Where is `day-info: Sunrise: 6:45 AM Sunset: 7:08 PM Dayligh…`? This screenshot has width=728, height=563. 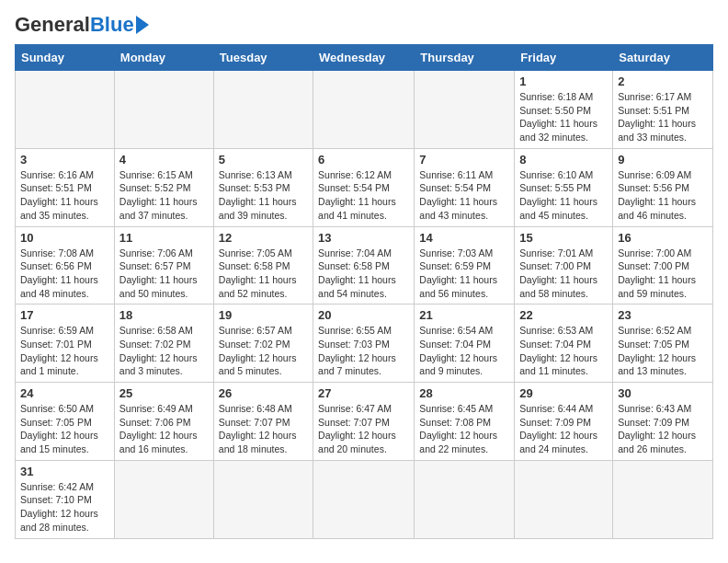
day-info: Sunrise: 6:45 AM Sunset: 7:08 PM Dayligh… is located at coordinates (464, 429).